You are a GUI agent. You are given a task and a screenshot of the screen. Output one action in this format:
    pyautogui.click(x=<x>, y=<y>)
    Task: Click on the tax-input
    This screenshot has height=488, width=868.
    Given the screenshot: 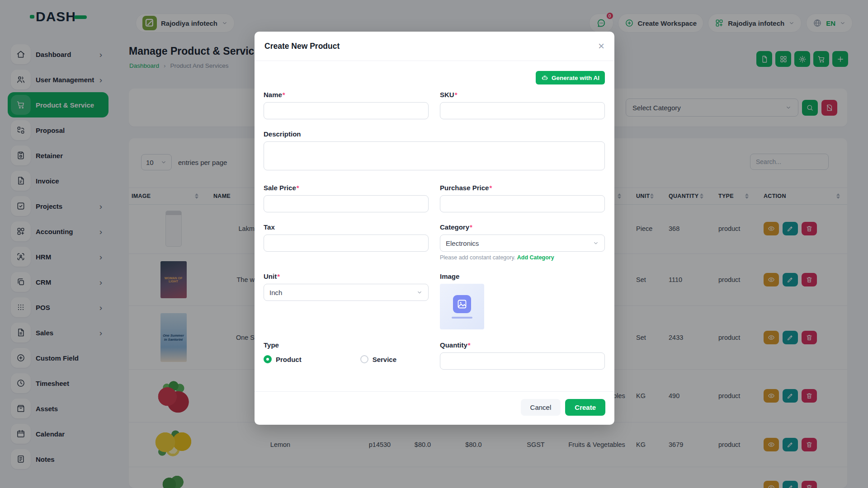 What is the action you would take?
    pyautogui.click(x=346, y=243)
    